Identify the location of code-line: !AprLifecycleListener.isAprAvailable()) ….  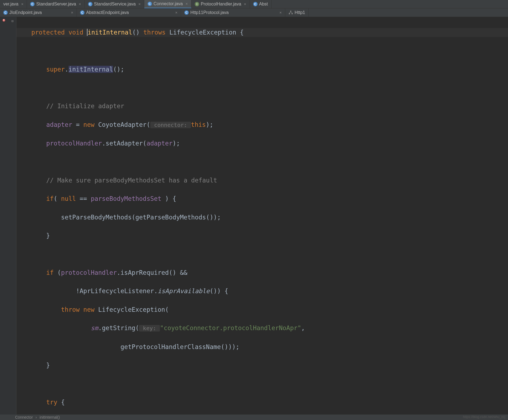
(262, 291).